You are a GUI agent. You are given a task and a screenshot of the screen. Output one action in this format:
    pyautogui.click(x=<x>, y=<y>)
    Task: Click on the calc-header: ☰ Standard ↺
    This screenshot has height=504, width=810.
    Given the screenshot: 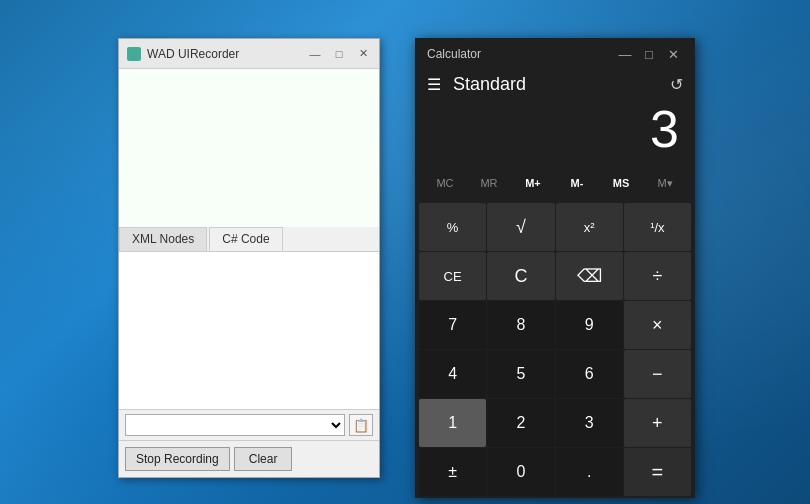 What is the action you would take?
    pyautogui.click(x=555, y=82)
    